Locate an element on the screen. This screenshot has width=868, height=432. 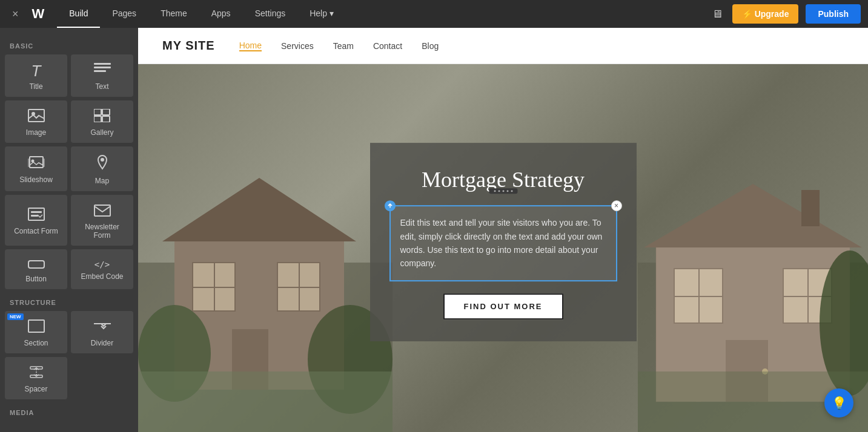
nav-contact: Contact is located at coordinates (388, 46).